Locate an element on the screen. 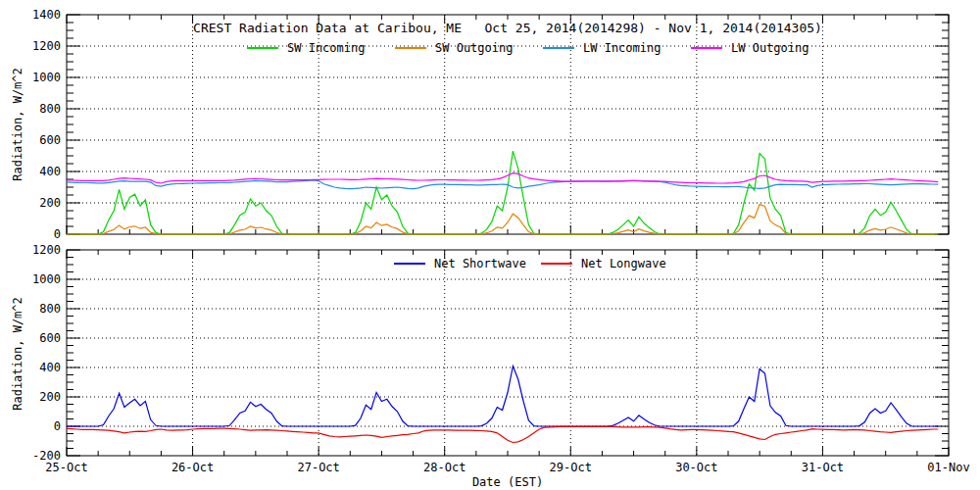  x-tick-label: 31-Oct is located at coordinates (823, 467).